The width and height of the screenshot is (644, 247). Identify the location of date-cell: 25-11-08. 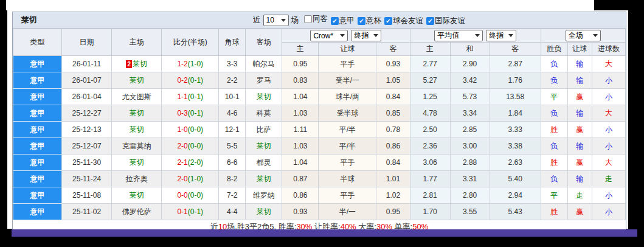
(87, 196).